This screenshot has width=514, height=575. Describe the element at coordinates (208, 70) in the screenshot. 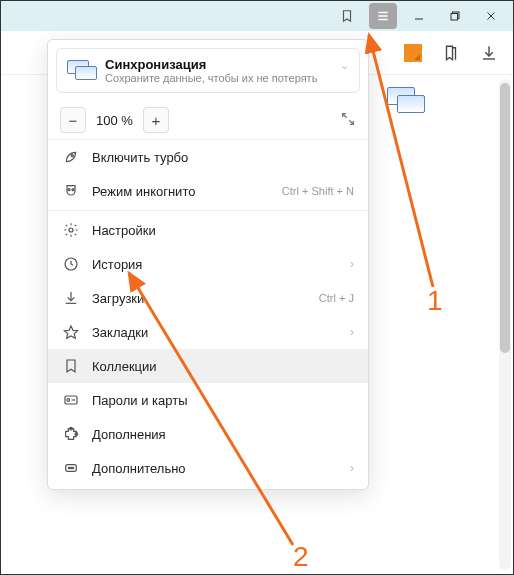

I see `sync-card: Синхронизация Сохраните данные, чтобы их…` at that location.